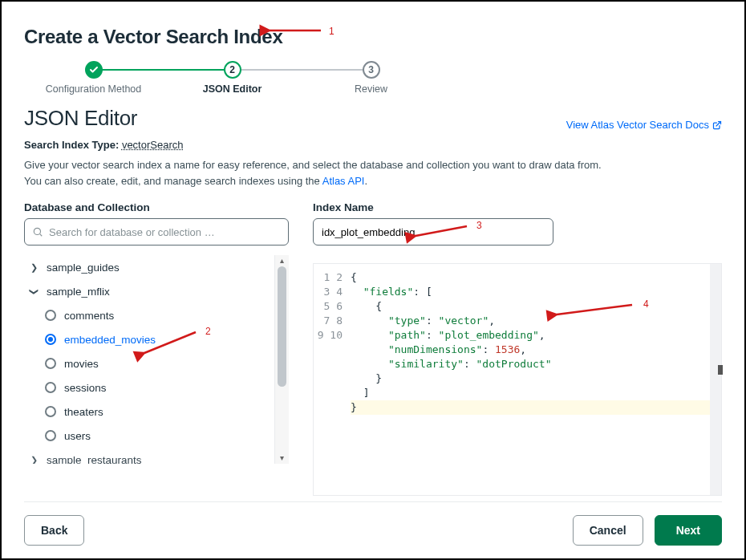 The image size is (746, 560). I want to click on description-suffix: ., so click(366, 181).